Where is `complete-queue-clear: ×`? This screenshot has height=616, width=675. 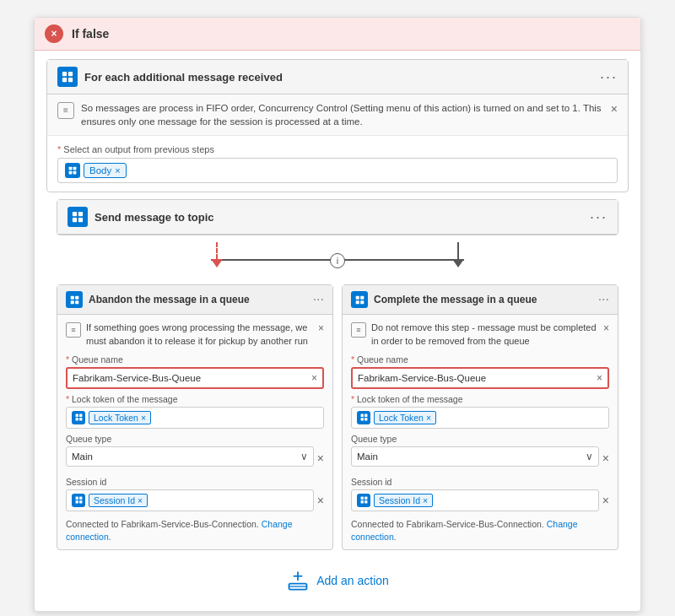 complete-queue-clear: × is located at coordinates (599, 378).